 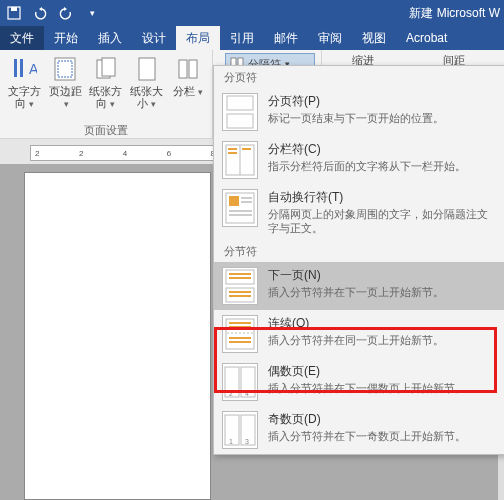 What do you see at coordinates (106, 130) in the screenshot?
I see `page-setup-group-label: 页面设置` at bounding box center [106, 130].